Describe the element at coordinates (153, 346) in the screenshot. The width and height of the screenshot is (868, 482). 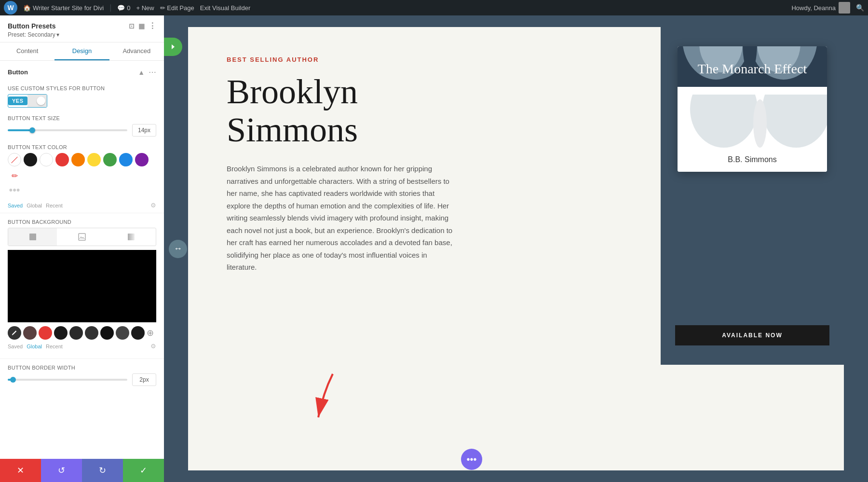
I see `bottom-color-settings-icon: ⚙` at that location.